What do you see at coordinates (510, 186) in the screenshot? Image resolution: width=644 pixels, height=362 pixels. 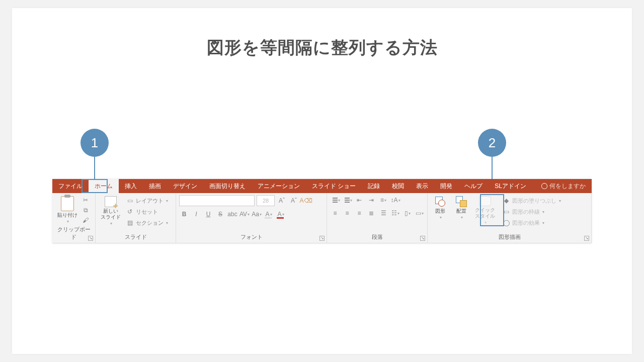 I see `tab-addin: SLアドイン` at bounding box center [510, 186].